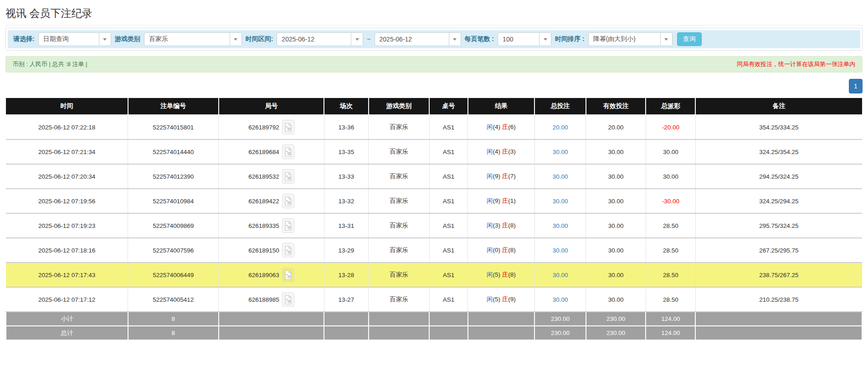 Image resolution: width=868 pixels, height=366 pixels. I want to click on chevron-down-icon, so click(666, 39).